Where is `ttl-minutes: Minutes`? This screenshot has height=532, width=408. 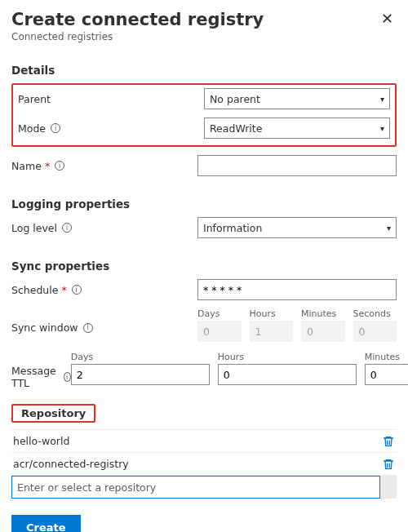
ttl-minutes: Minutes is located at coordinates (387, 369).